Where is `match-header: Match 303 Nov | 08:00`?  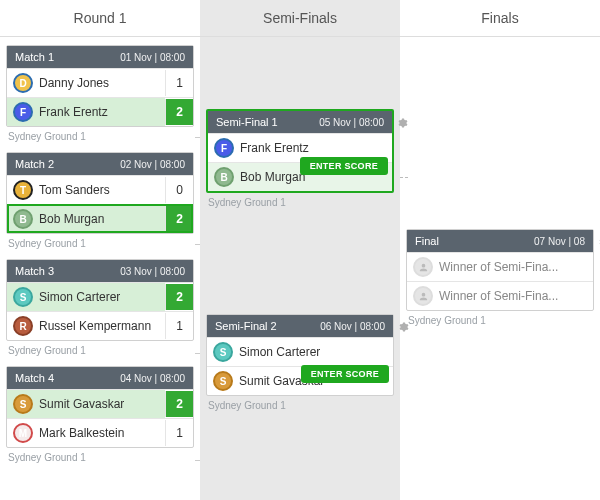 match-header: Match 303 Nov | 08:00 is located at coordinates (100, 271).